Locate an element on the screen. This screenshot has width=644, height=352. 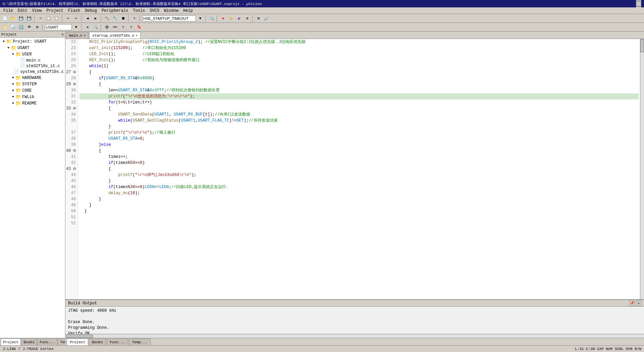
sb-tab-books: Books is located at coordinates (29, 342).